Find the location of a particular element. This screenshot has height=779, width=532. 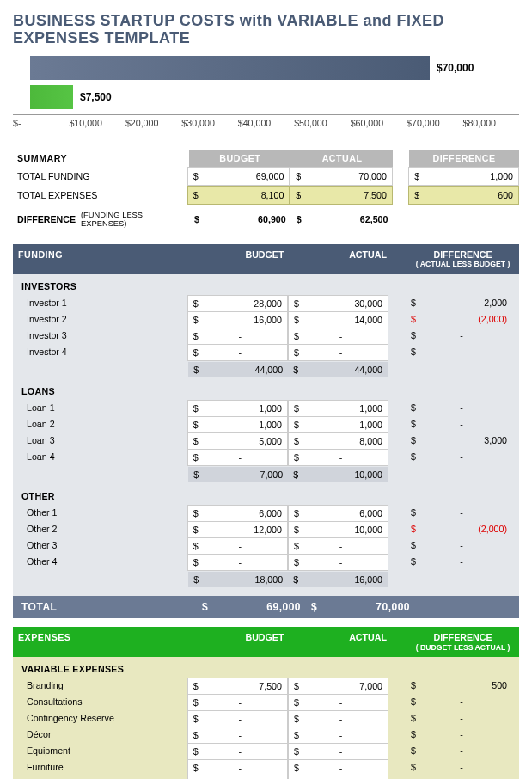

subtotal-row: $18,000$16,000 is located at coordinates (266, 580).